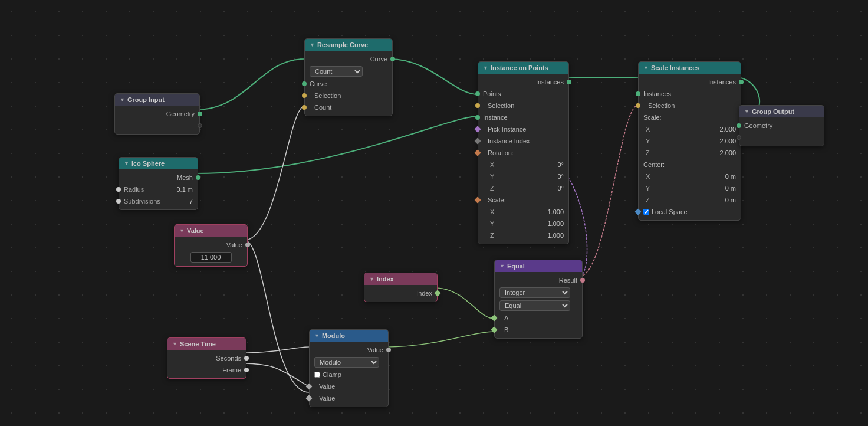  Describe the element at coordinates (191, 201) in the screenshot. I see `ico-subdivisions-value: 7` at that location.